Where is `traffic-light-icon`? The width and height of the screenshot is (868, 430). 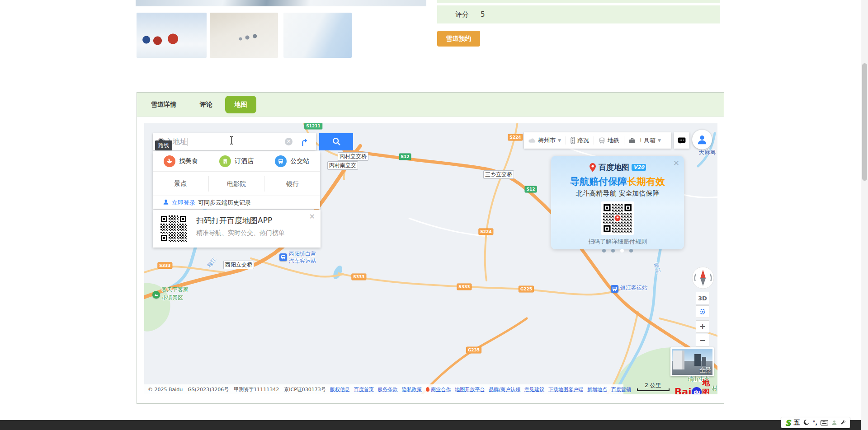 traffic-light-icon is located at coordinates (573, 140).